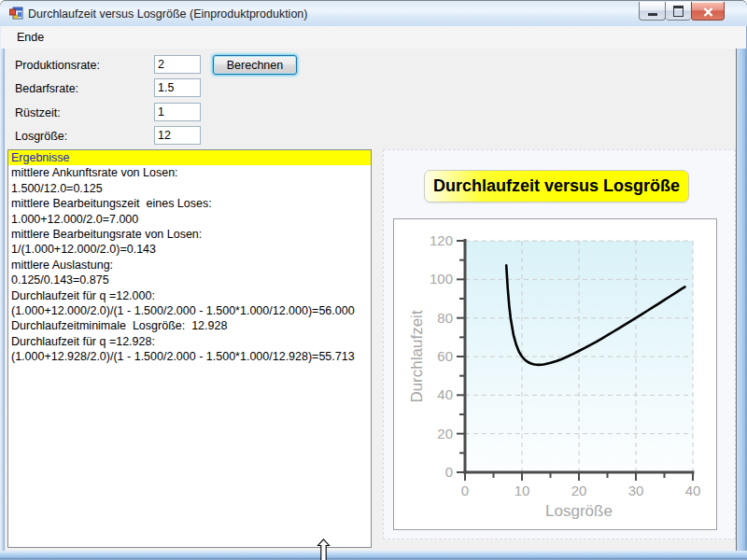 The width and height of the screenshot is (747, 560). What do you see at coordinates (190, 173) in the screenshot?
I see `result-list-item: mittlere Ankunftsrate von Losen:` at bounding box center [190, 173].